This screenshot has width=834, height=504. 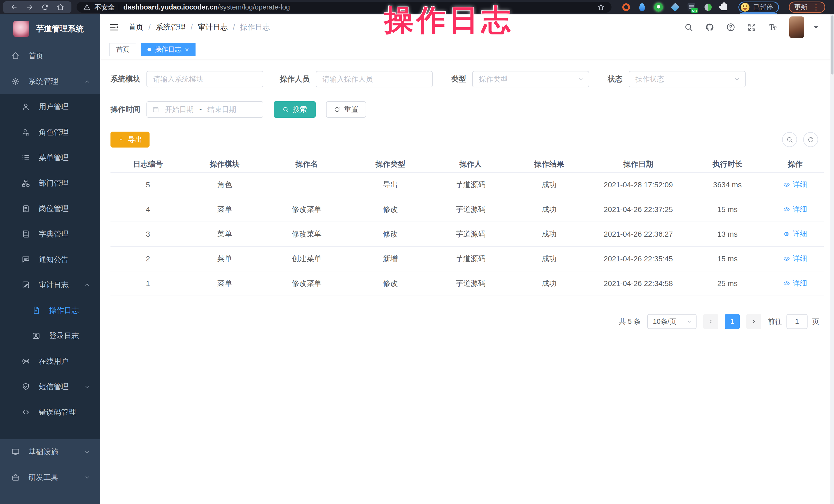 What do you see at coordinates (675, 7) in the screenshot?
I see `ext-gem-icon` at bounding box center [675, 7].